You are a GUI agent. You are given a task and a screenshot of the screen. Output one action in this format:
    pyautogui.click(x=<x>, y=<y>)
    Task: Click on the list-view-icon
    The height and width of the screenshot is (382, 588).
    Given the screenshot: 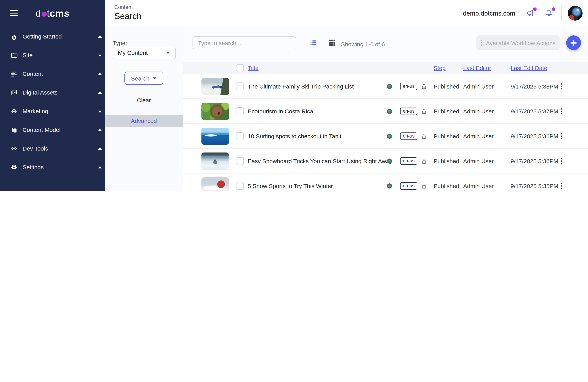 What is the action you would take?
    pyautogui.click(x=314, y=43)
    